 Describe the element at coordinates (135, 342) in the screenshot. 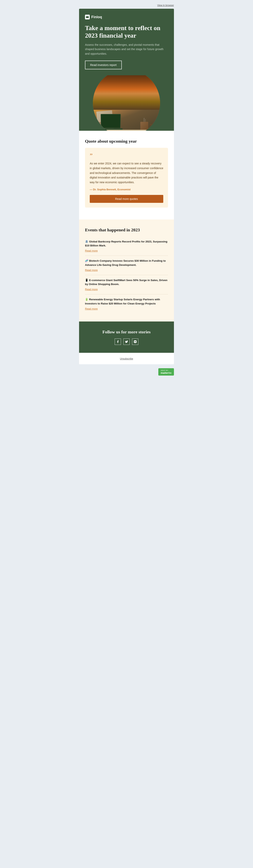

I see `instagram-icon` at that location.